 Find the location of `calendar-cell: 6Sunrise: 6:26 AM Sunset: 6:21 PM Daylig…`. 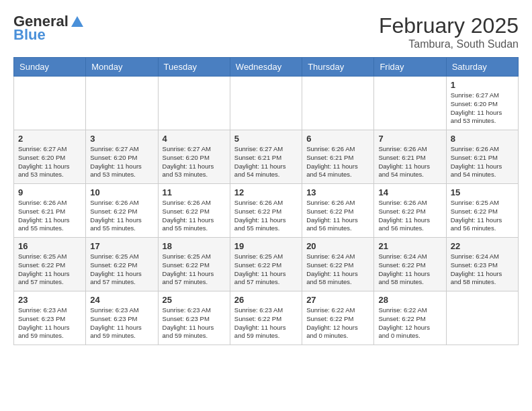

calendar-cell: 6Sunrise: 6:26 AM Sunset: 6:21 PM Daylig… is located at coordinates (339, 157).